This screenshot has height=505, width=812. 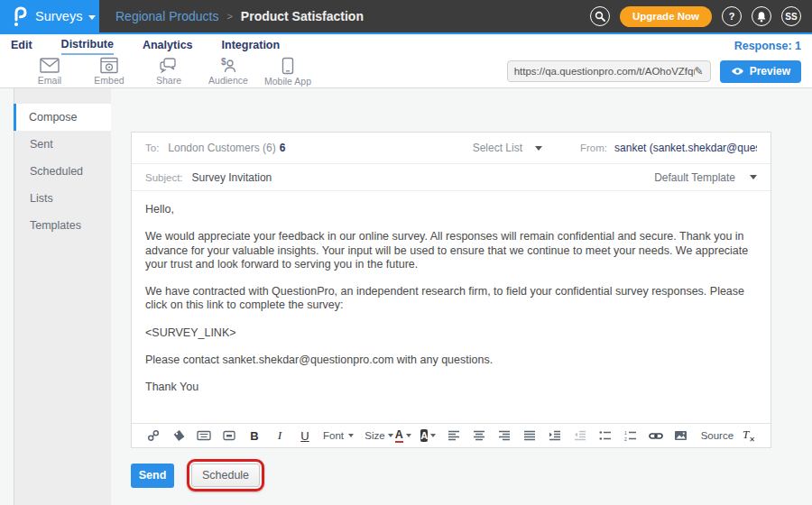 I want to click on channel-mobile-app: Mobile App, so click(x=288, y=72).